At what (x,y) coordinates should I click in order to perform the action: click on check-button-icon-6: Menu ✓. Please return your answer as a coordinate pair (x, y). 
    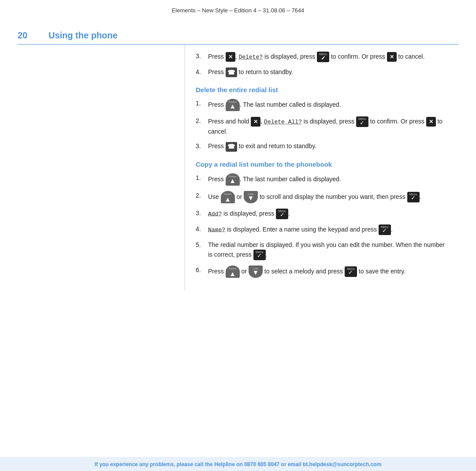
    Looking at the image, I should click on (260, 255).